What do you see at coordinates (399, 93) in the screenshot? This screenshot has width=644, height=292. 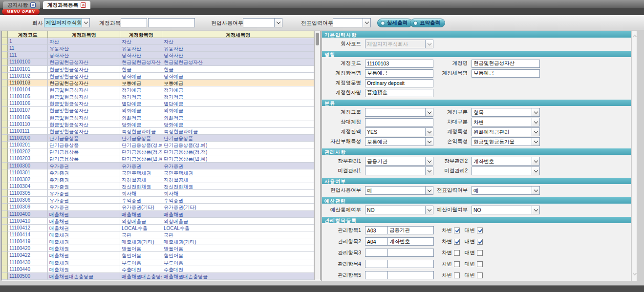 I see `account-hanja-name-input` at bounding box center [399, 93].